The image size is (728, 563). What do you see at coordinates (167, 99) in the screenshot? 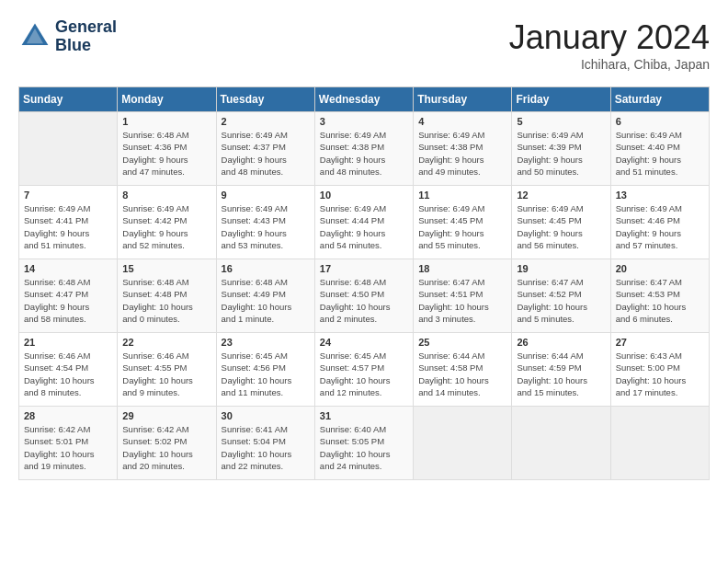
I see `weekday-header-cell: Monday` at bounding box center [167, 99].